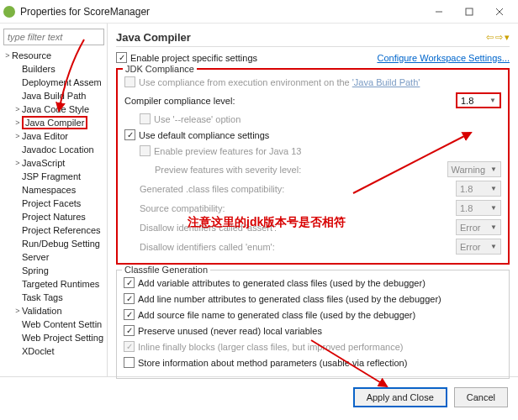 This screenshot has width=518, height=420. Describe the element at coordinates (62, 82) in the screenshot. I see `tree-item-label: Deployment Assem` at that location.